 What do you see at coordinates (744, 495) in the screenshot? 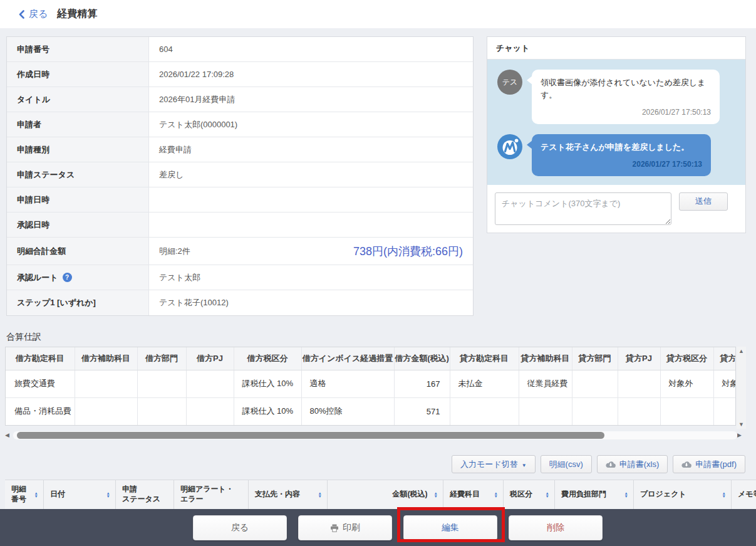
I see `column-header-memo: メモ等` at bounding box center [744, 495].